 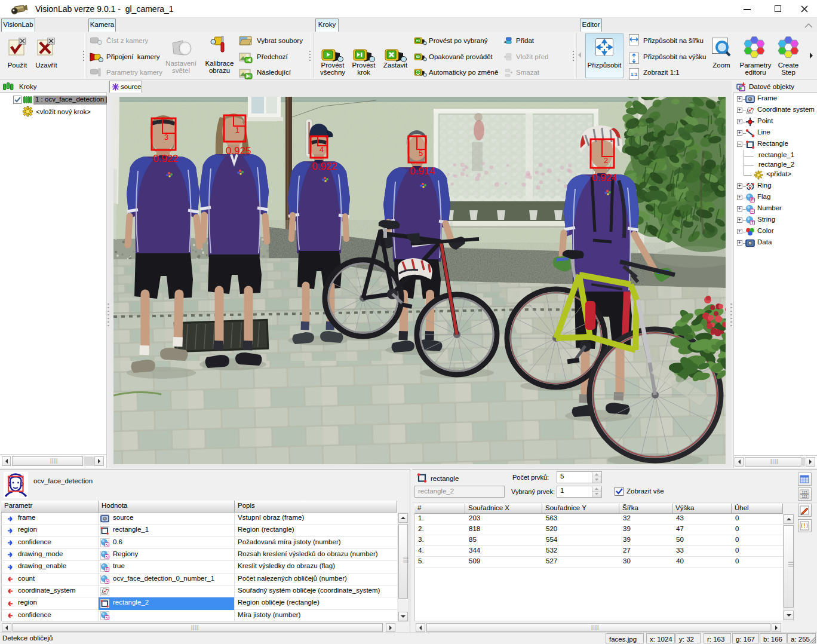 What do you see at coordinates (321, 149) in the screenshot?
I see `svg-text: 4` at bounding box center [321, 149].